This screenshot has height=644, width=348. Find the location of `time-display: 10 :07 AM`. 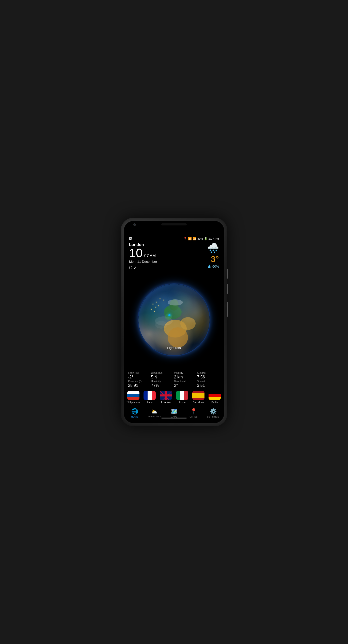

time-display: 10 :07 AM is located at coordinates (143, 253).